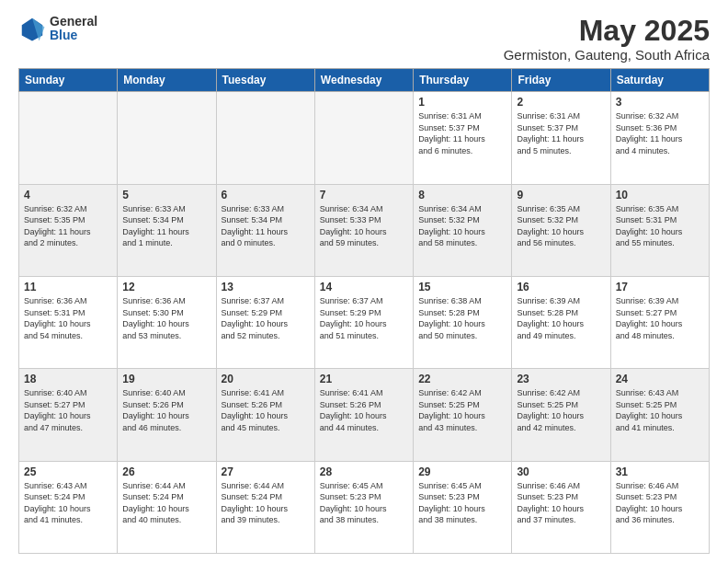  I want to click on table-row: 2Sunrise: 6:31 AM Sunset: 5:37 PM Daylig…, so click(561, 138).